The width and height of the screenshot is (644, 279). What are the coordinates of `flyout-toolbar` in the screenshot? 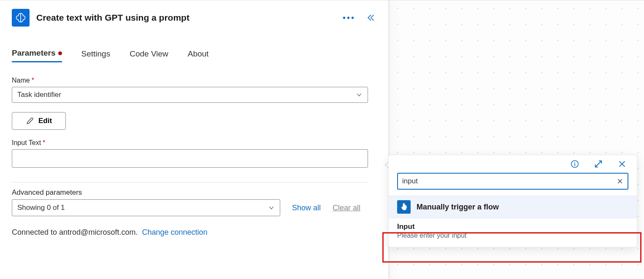 It's located at (513, 163).